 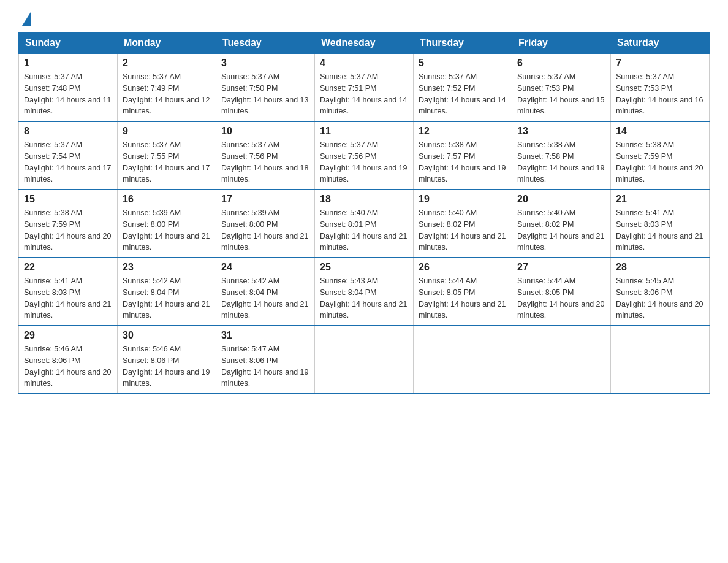 What do you see at coordinates (68, 63) in the screenshot?
I see `day-number: 1` at bounding box center [68, 63].